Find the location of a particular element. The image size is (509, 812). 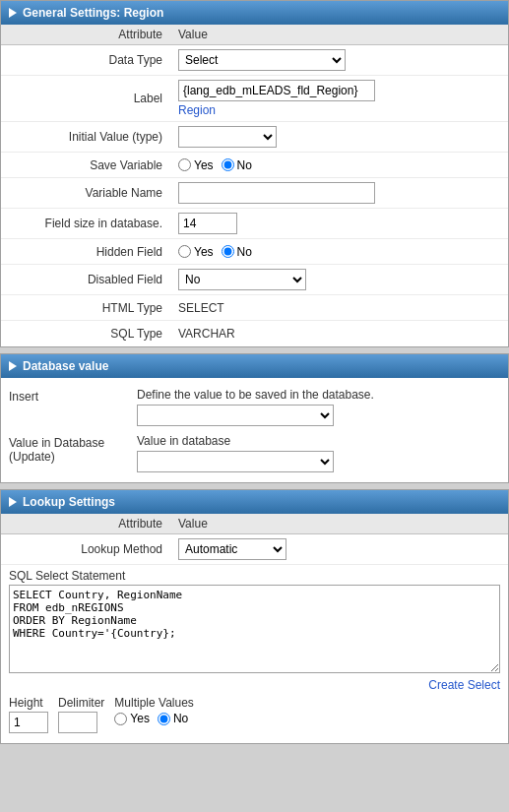

lookup-method-select: Automatic Manual is located at coordinates (232, 549).